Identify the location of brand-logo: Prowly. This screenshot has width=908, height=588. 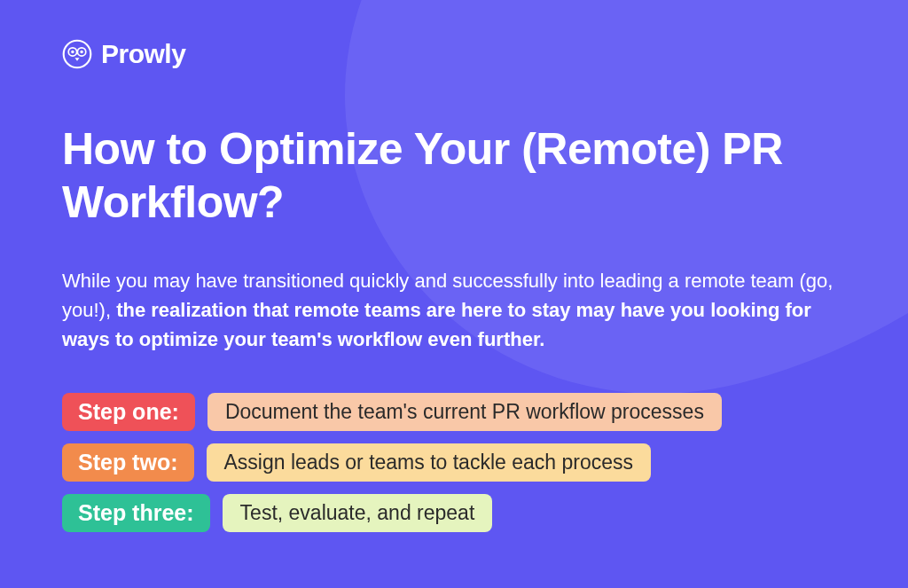
(454, 54).